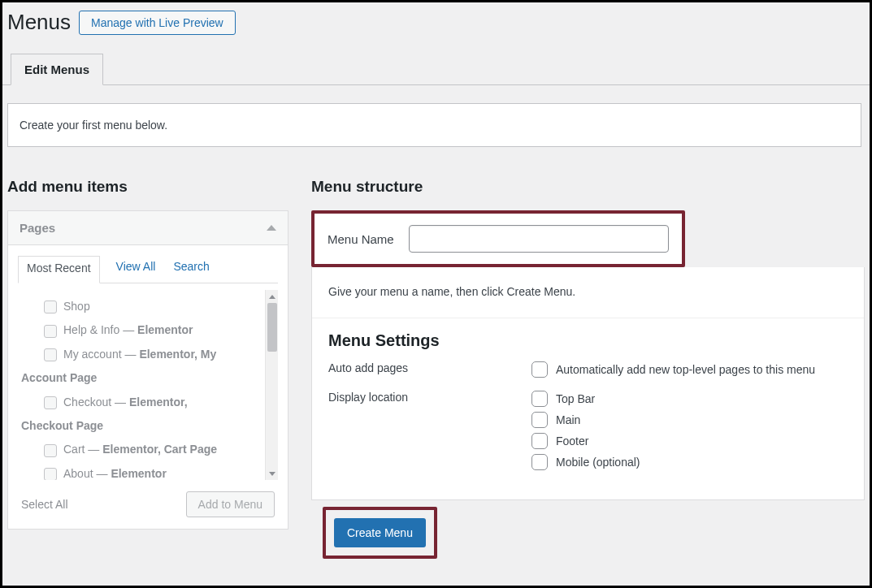  Describe the element at coordinates (158, 23) in the screenshot. I see `manage-live-preview-button: Manage with Live Preview` at that location.